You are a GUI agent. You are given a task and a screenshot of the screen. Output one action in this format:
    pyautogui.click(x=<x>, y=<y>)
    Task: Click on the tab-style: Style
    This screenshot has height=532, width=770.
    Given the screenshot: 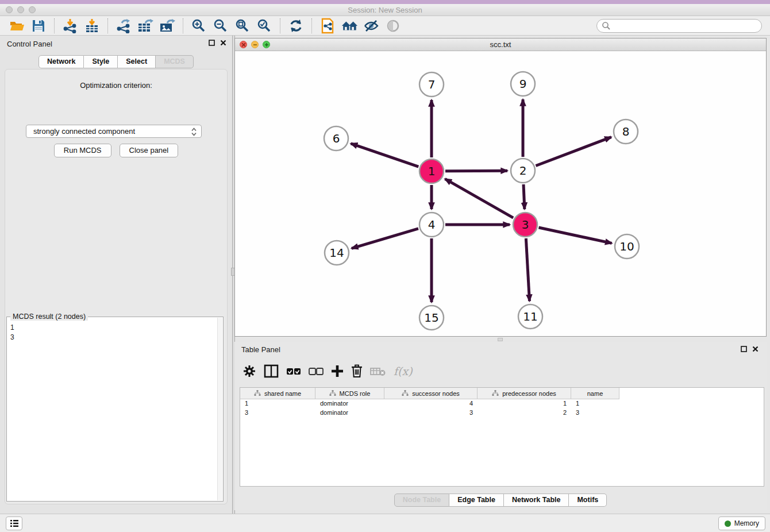 What is the action you would take?
    pyautogui.click(x=101, y=62)
    